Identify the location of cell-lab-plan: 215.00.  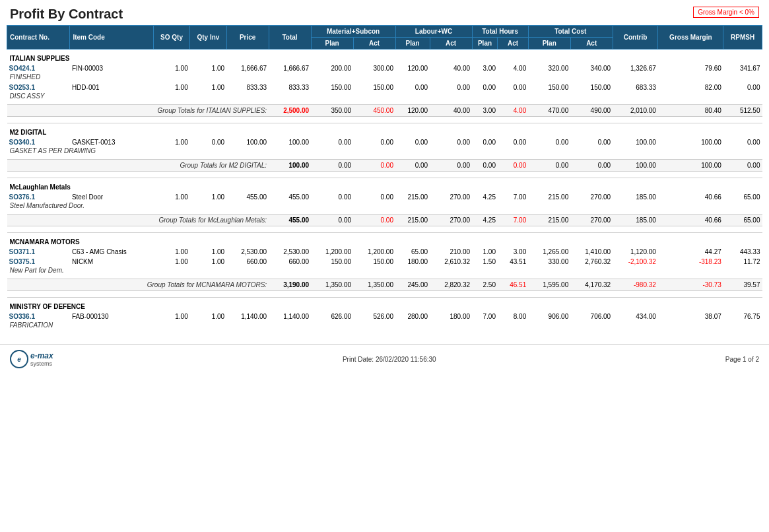
(413, 197).